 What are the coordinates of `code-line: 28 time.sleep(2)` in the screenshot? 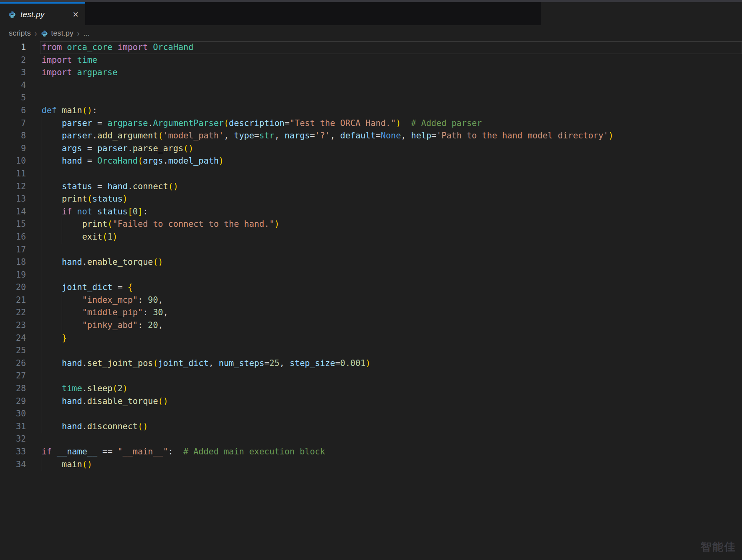 It's located at (371, 389).